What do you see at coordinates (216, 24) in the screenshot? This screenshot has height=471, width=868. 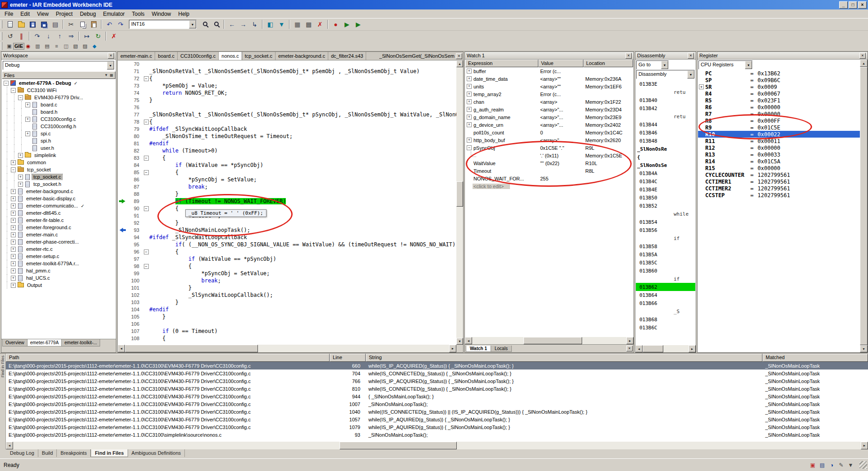 I see `find-next-button` at bounding box center [216, 24].